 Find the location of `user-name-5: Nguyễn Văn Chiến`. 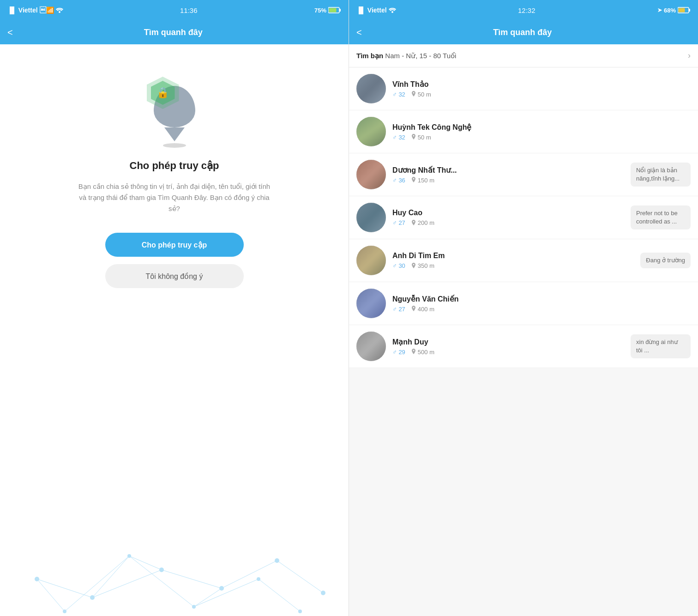

user-name-5: Nguyễn Văn Chiến is located at coordinates (542, 299).